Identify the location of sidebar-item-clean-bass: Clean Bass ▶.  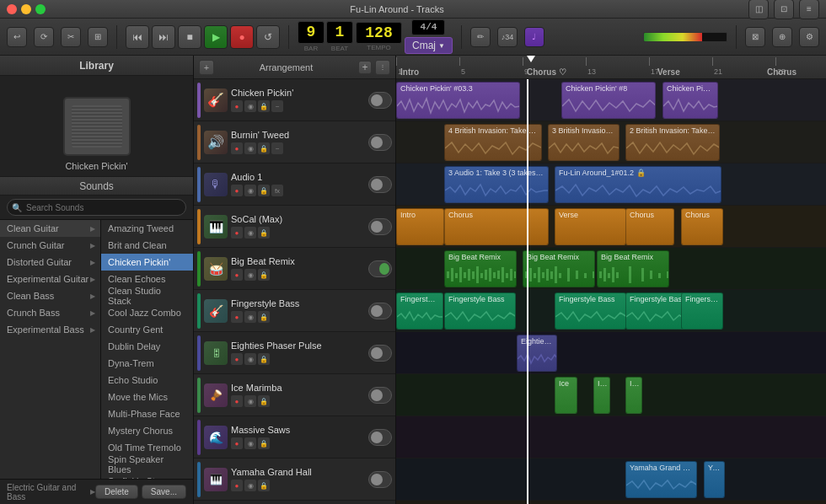
(51, 296).